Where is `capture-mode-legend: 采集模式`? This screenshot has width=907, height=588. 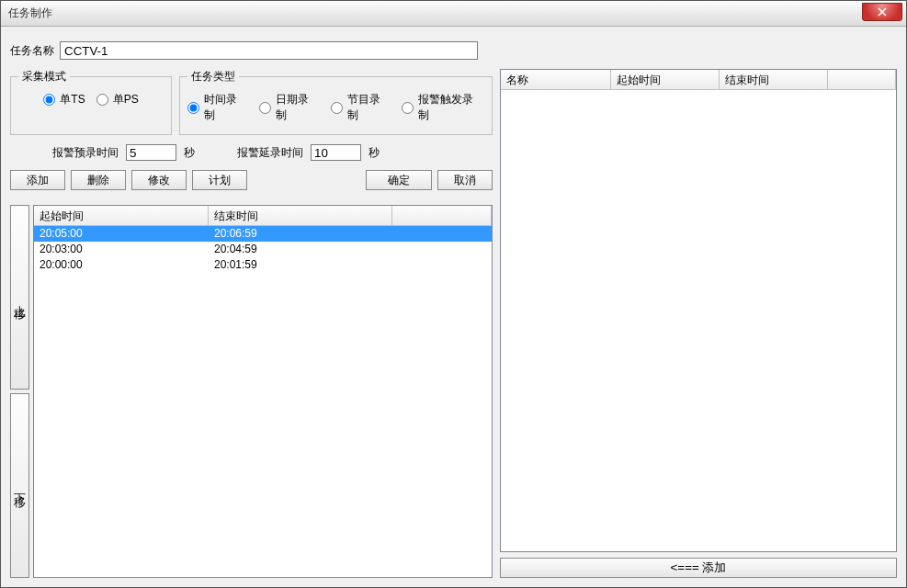 capture-mode-legend: 采集模式 is located at coordinates (44, 77).